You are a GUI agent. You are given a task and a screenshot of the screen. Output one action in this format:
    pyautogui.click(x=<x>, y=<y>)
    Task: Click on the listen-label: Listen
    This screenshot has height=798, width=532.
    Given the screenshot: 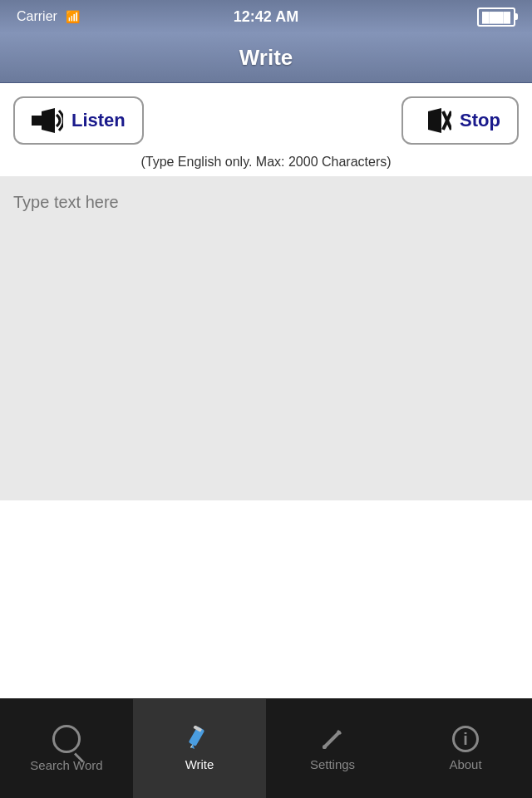 What is the action you would take?
    pyautogui.click(x=98, y=121)
    